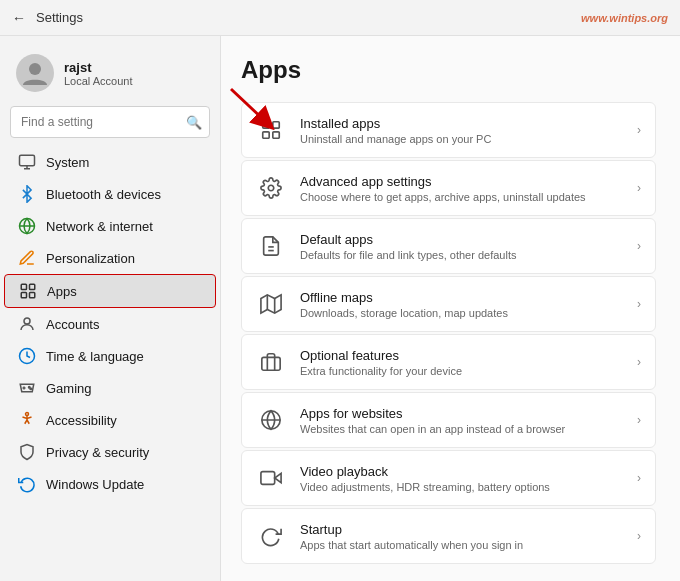 The width and height of the screenshot is (680, 581). What do you see at coordinates (462, 182) in the screenshot?
I see `settings-item-title: Advanced app settings` at bounding box center [462, 182].